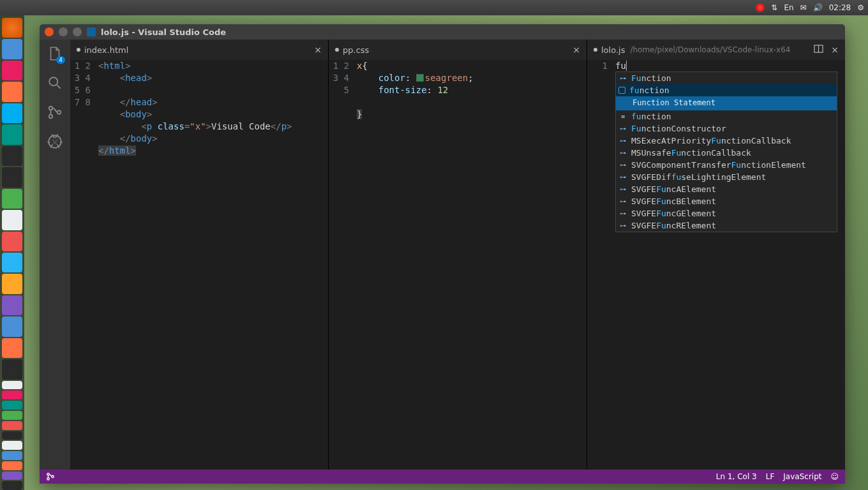 The width and height of the screenshot is (868, 490). What do you see at coordinates (50, 477) in the screenshot?
I see `git-branch-status` at bounding box center [50, 477].